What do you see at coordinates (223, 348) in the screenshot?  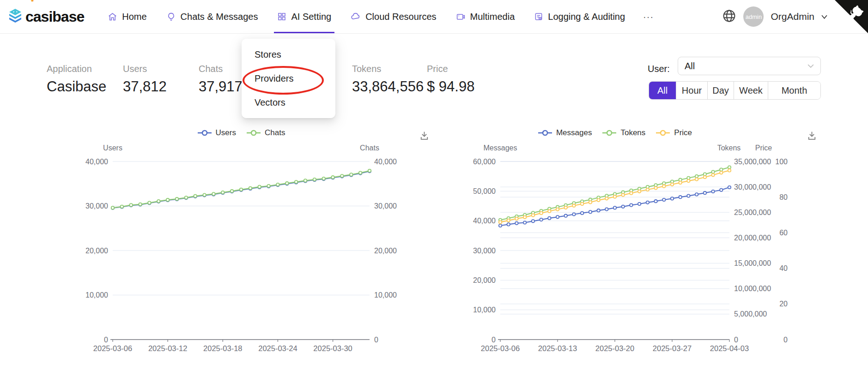 I see `svg-text: 2025-03-18` at bounding box center [223, 348].